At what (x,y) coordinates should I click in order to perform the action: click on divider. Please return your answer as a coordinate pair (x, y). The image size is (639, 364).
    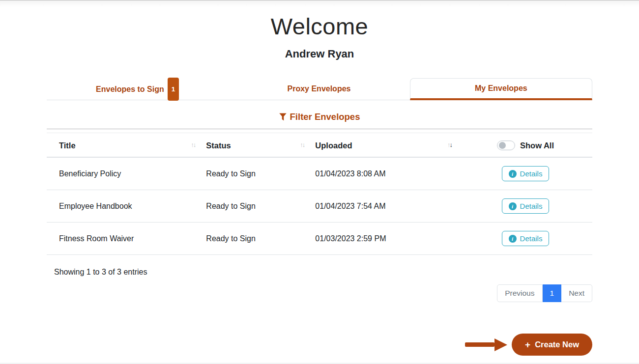
    Looking at the image, I should click on (320, 129).